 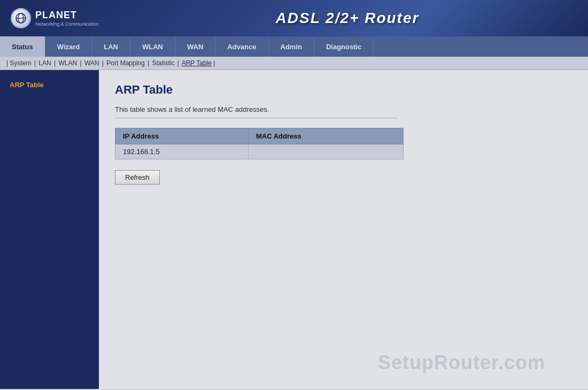 I want to click on breadcrumb-lan: LAN, so click(x=45, y=63).